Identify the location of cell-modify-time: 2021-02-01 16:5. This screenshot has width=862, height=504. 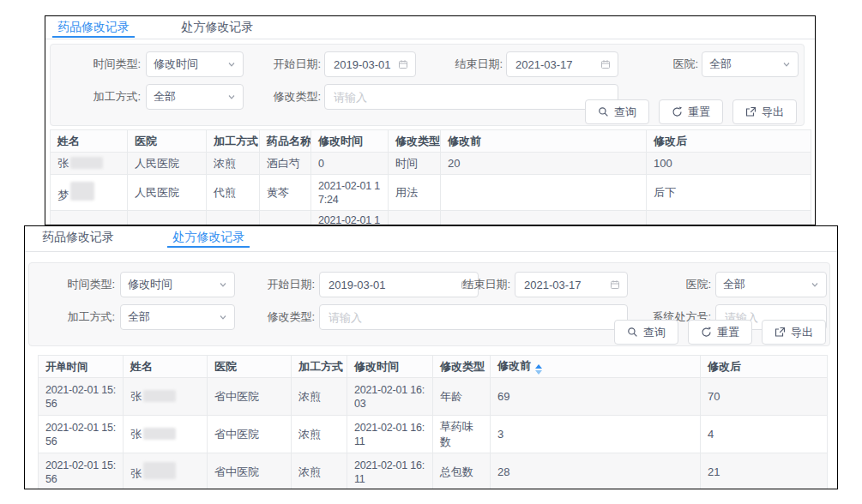
(350, 219).